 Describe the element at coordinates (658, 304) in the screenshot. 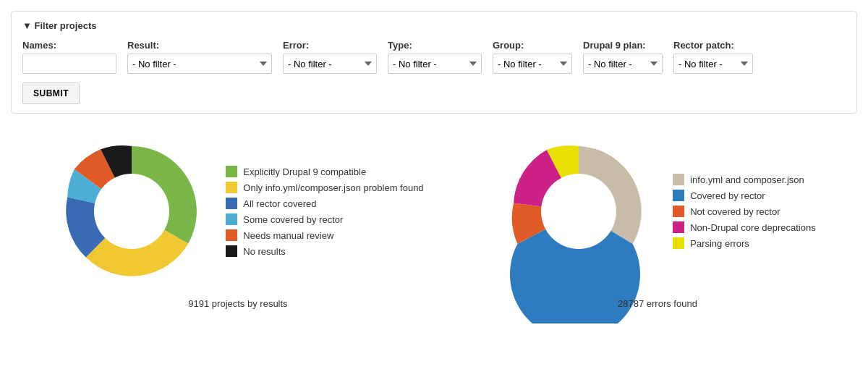

I see `chart2-label: 28787 errors found` at that location.